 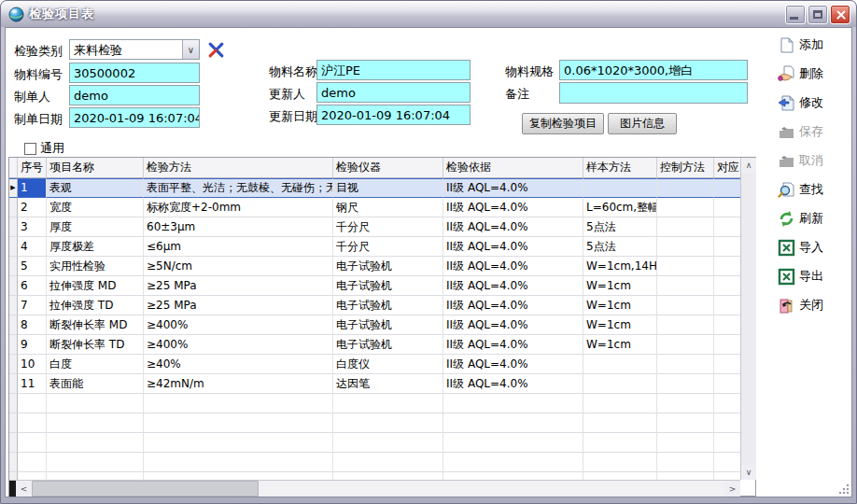 I want to click on table-row: 10白度≥40%白度仪II级 AQL=4.0%, so click(x=375, y=364).